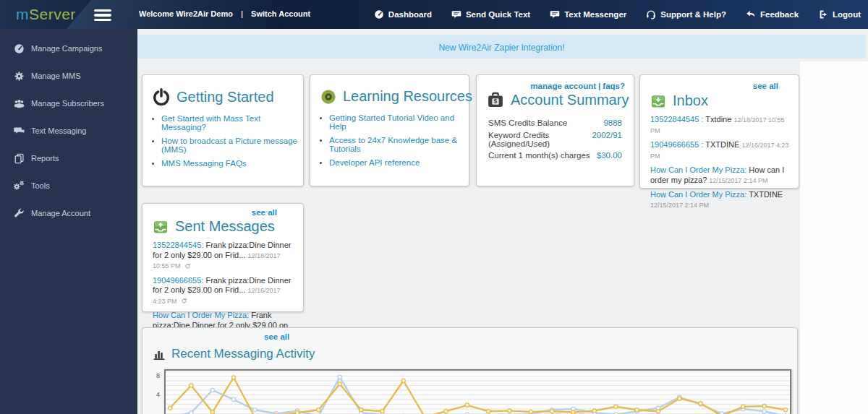 The image size is (868, 414). Describe the element at coordinates (399, 122) in the screenshot. I see `card-link-item: Getting Started Tutorial Video and Help` at that location.